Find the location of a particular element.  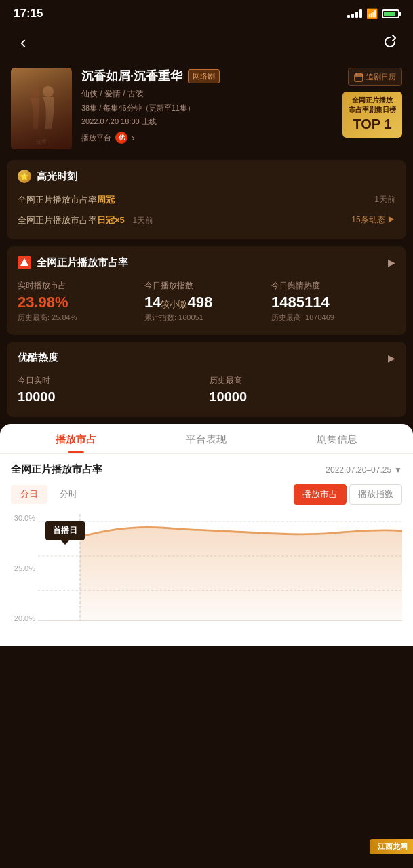

youku-peak: 历史最高 10000 is located at coordinates (302, 390).